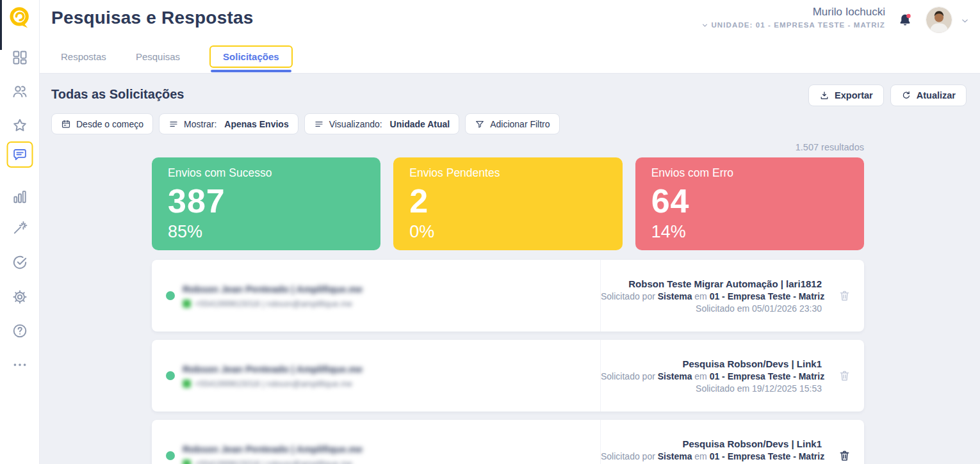  Describe the element at coordinates (711, 388) in the screenshot. I see `request-date: Solicitado em 19/12/2025 15:53` at that location.